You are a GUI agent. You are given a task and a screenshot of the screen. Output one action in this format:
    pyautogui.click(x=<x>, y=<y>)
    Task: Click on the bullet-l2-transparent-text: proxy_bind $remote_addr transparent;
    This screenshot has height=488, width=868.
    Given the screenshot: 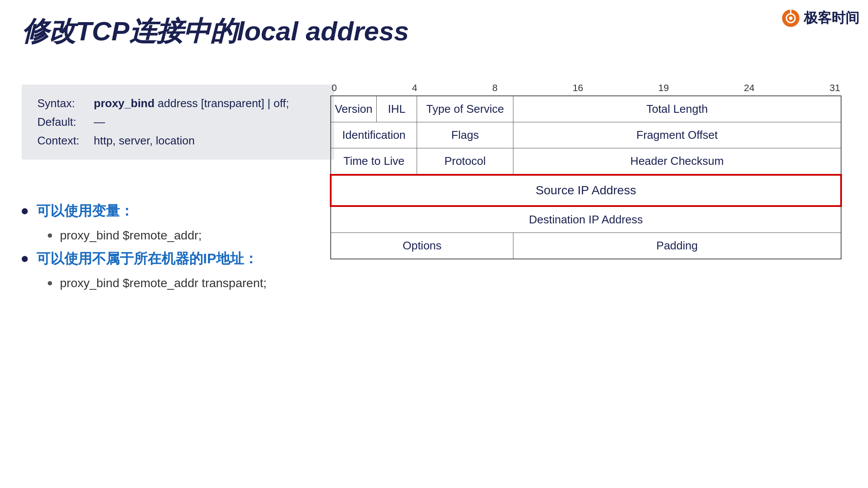 What is the action you would take?
    pyautogui.click(x=163, y=283)
    